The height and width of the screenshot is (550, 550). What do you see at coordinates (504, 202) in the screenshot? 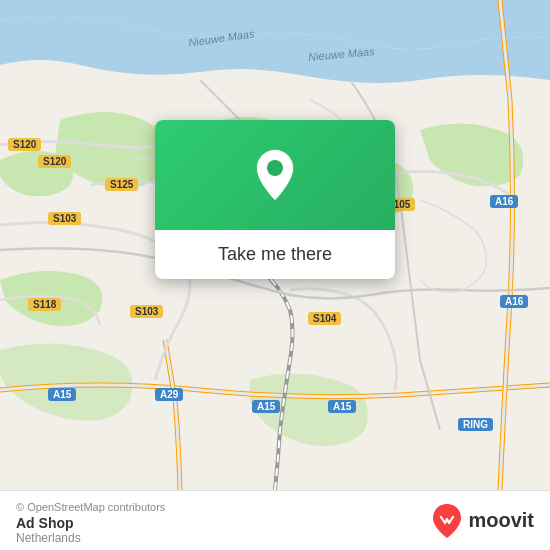
I see `road-label-a16-1: A16` at bounding box center [504, 202].